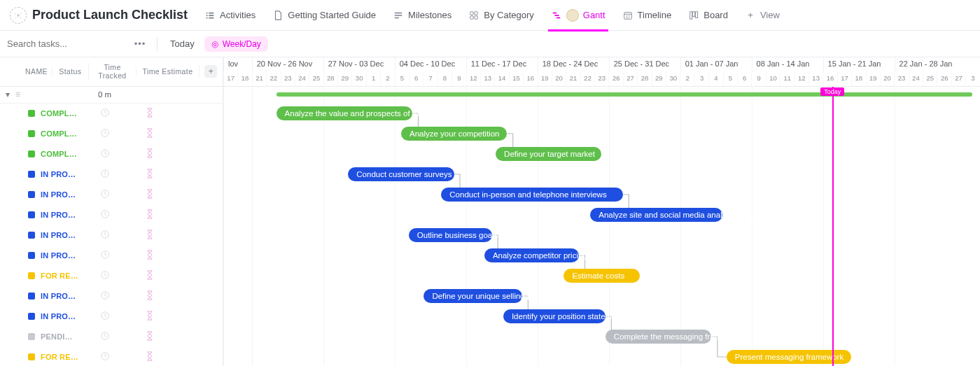 This screenshot has width=980, height=366. Describe the element at coordinates (70, 71) in the screenshot. I see `col-status: Status` at that location.